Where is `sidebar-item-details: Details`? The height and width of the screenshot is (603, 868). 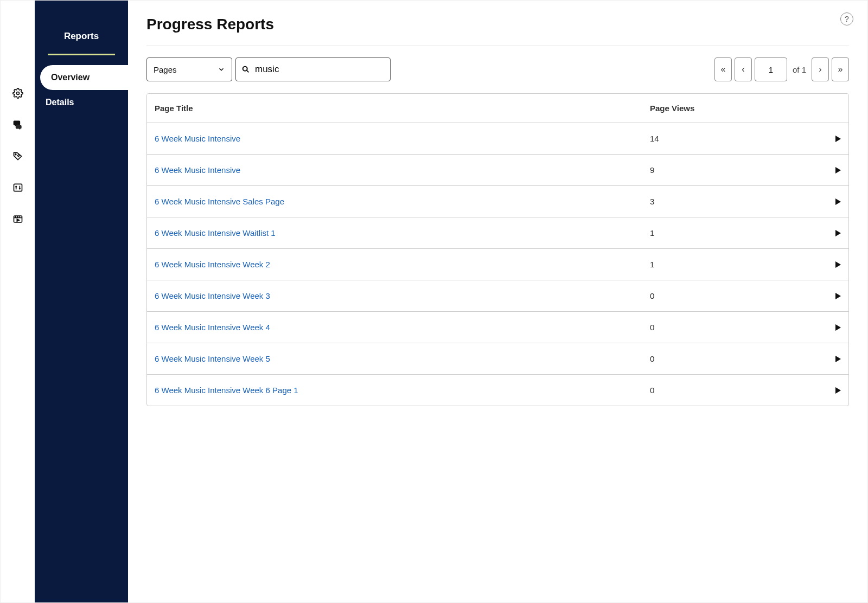 sidebar-item-details: Details is located at coordinates (81, 102).